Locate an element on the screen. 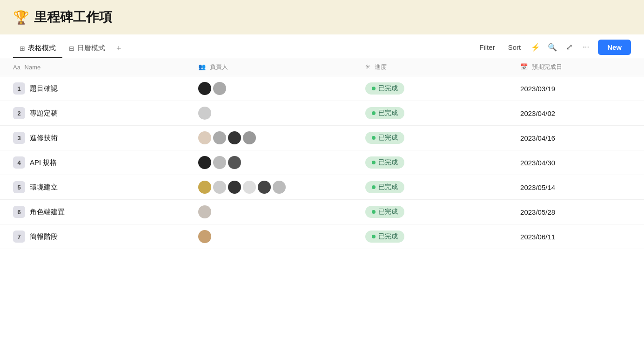 This screenshot has height=339, width=644. toolbar-actions: Filter Sort ⚡ 🔍 ⤢ ··· New is located at coordinates (552, 48).